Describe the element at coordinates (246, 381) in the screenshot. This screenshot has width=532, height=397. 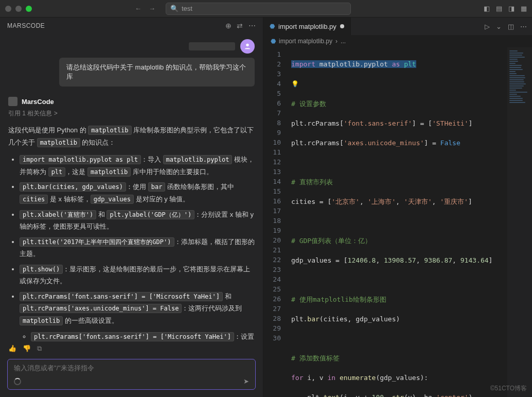
I see `send-icon: ➤` at that location.